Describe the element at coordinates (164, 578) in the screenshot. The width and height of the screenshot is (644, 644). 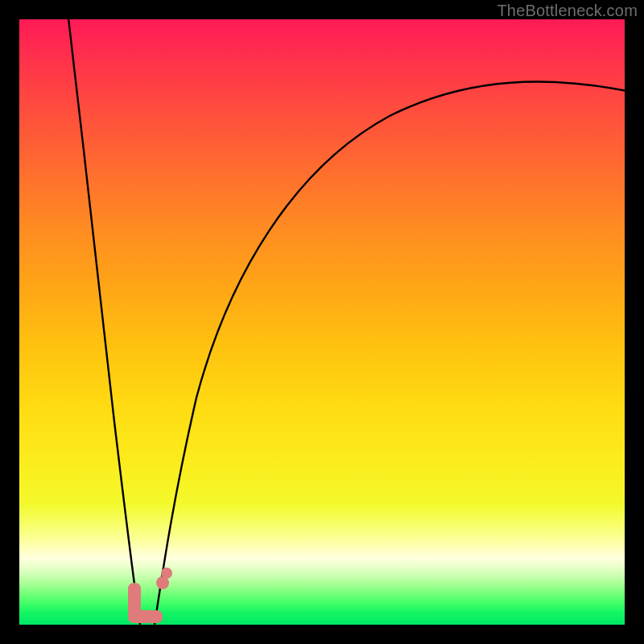
I see `marker-dot-pair` at that location.